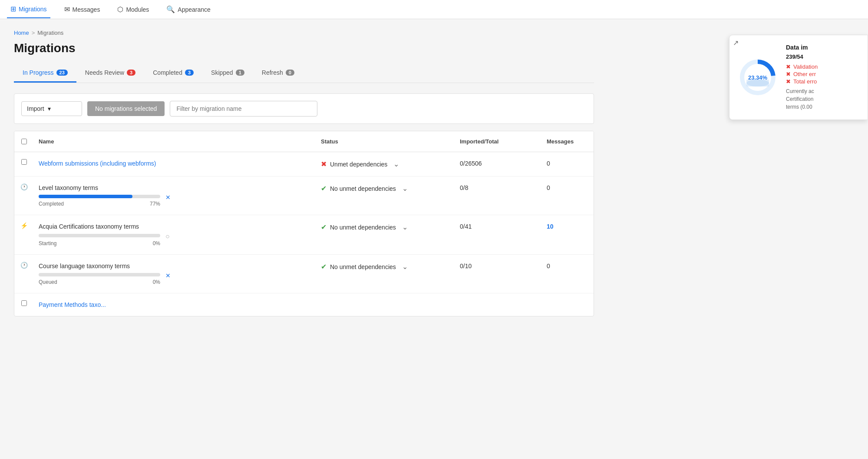 The height and width of the screenshot is (459, 868). What do you see at coordinates (363, 267) in the screenshot?
I see `status-text-course: No unmet dependencies` at bounding box center [363, 267].